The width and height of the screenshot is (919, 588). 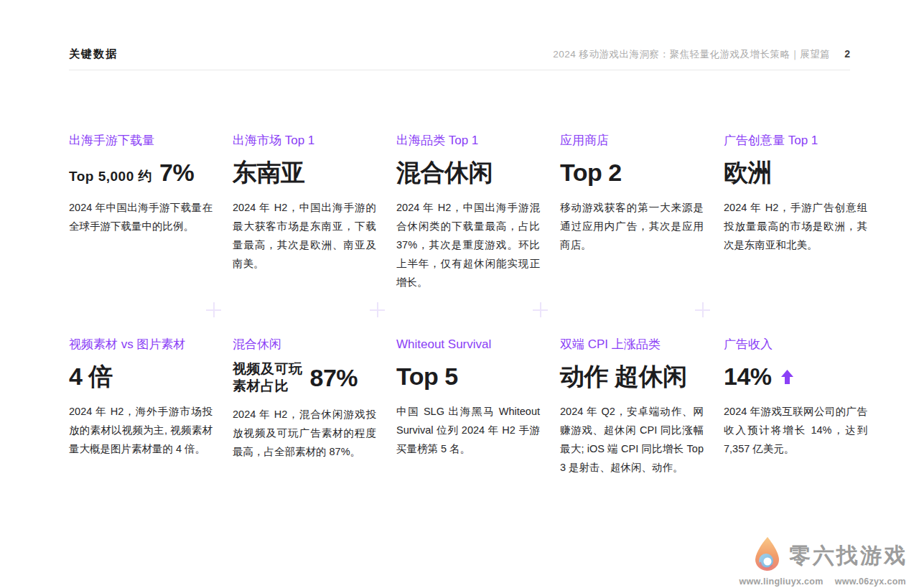 I want to click on flame-logo-icon, so click(x=767, y=556).